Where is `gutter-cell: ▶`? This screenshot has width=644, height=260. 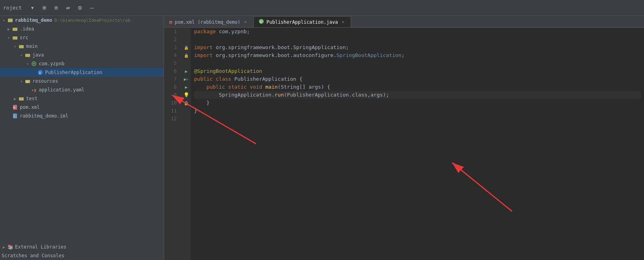 gutter-cell: ▶ is located at coordinates (186, 87).